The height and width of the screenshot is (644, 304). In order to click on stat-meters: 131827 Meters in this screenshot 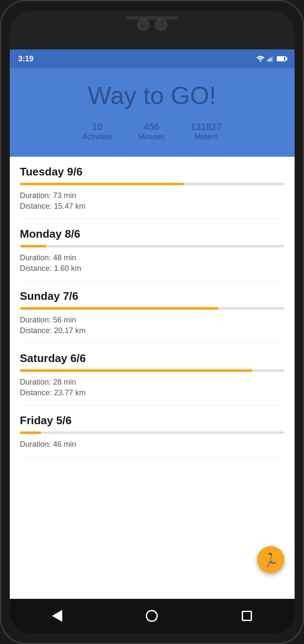, I will do `click(206, 131)`.